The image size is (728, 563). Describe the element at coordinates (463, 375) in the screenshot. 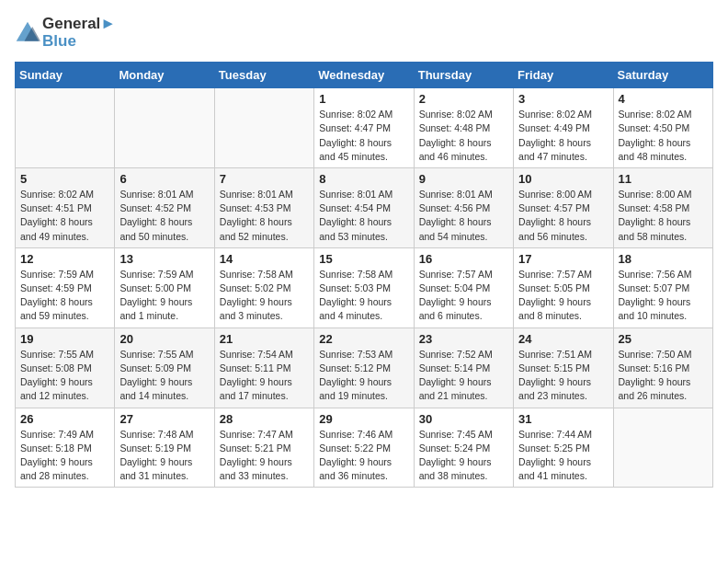

I see `day-info: Sunrise: 7:52 AM Sunset: 5:14 PM Dayligh…` at that location.